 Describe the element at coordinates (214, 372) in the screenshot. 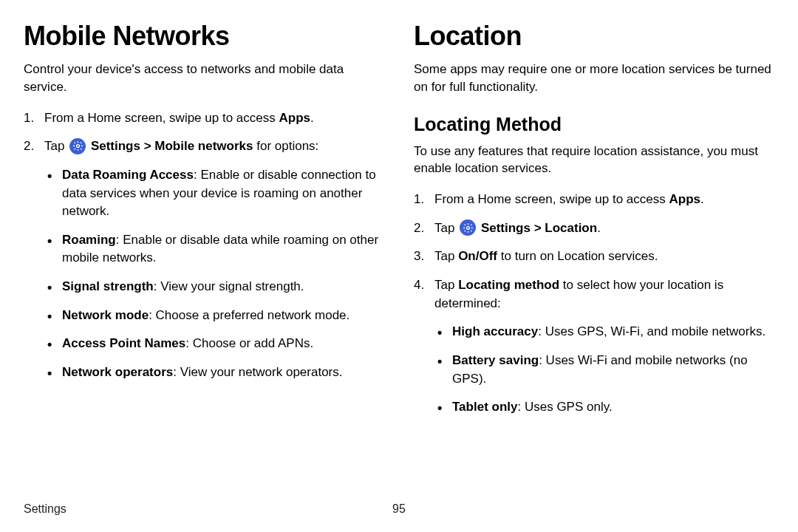

I see `list-item: Network operators: View your network ope…` at that location.